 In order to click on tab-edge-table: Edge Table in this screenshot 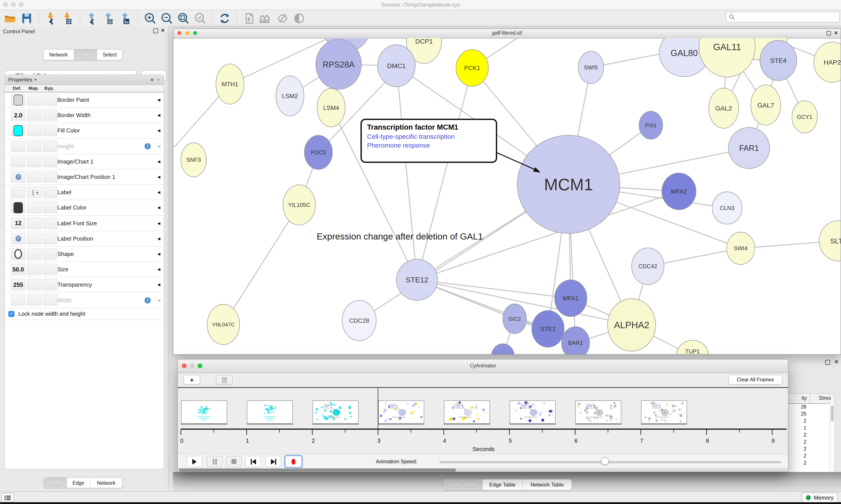, I will do `click(503, 485)`.